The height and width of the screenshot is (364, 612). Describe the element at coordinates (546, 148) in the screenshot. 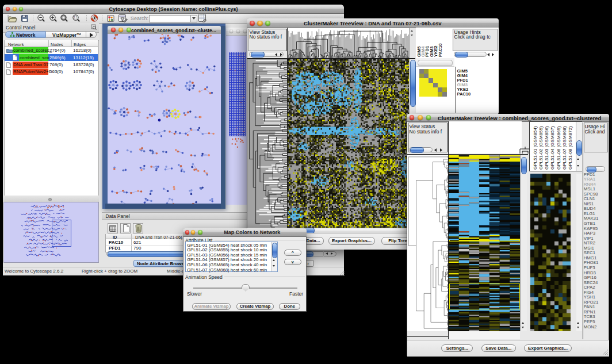

I see `svg-text: GPL51-03 (GSM856)` at that location.